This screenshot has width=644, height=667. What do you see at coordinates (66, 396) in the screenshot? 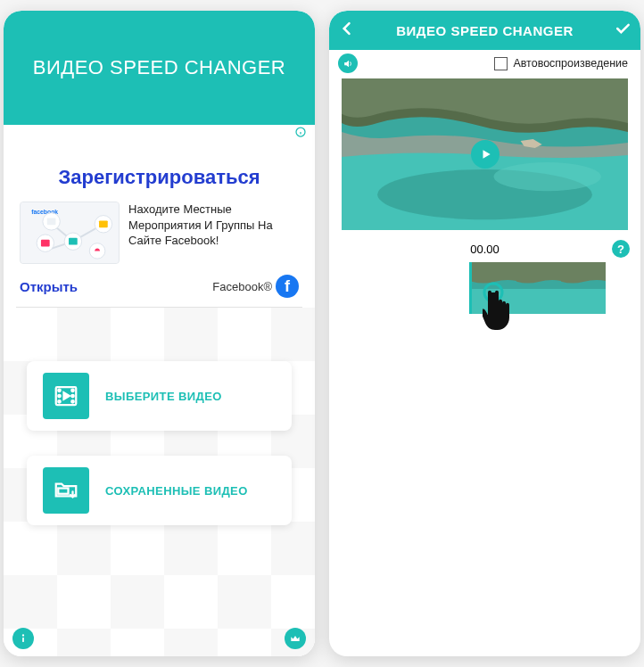
I see `film-icon` at bounding box center [66, 396].